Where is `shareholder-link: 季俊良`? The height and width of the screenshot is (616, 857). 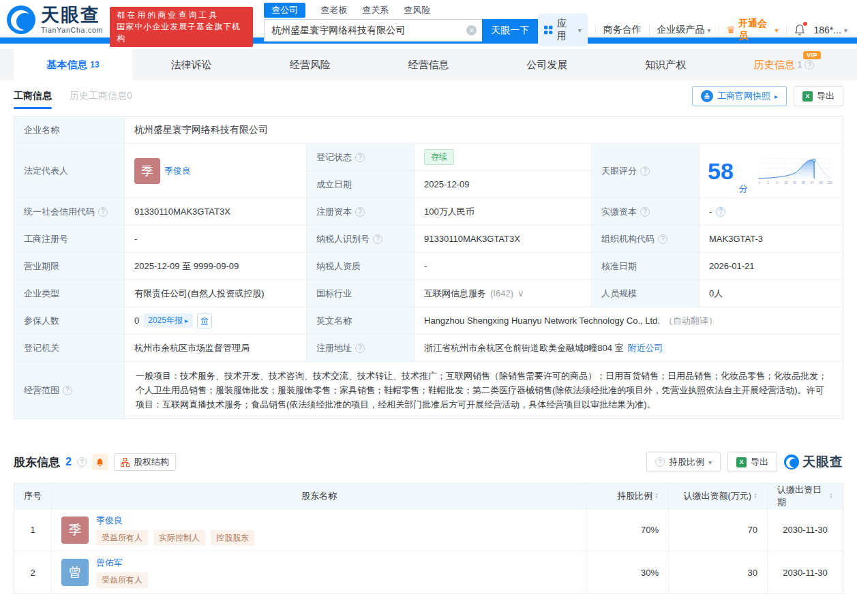
shareholder-link: 季俊良 is located at coordinates (175, 521).